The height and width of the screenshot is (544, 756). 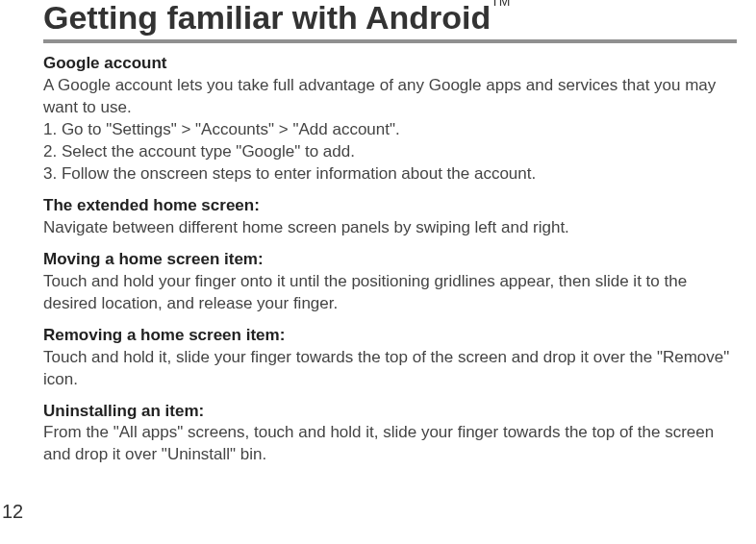 I want to click on body-removing-item: Touch and hold it, slide your finger tow…, so click(x=391, y=369).